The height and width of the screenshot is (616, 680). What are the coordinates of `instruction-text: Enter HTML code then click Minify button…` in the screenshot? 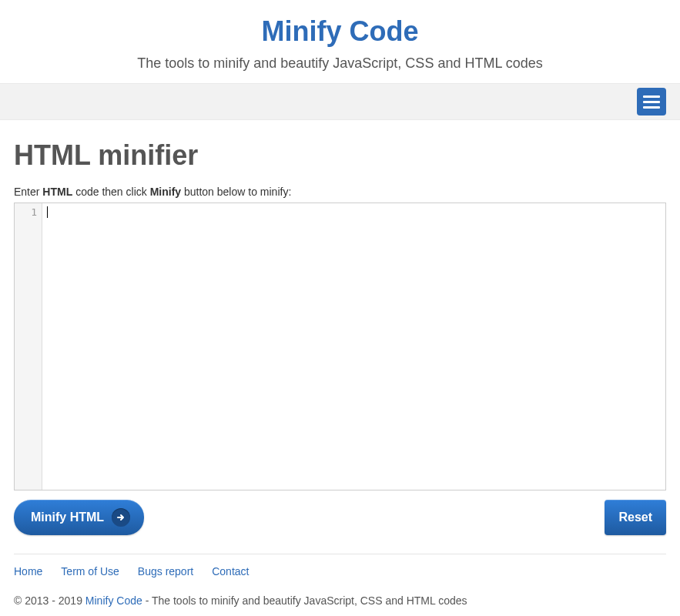 It's located at (340, 192).